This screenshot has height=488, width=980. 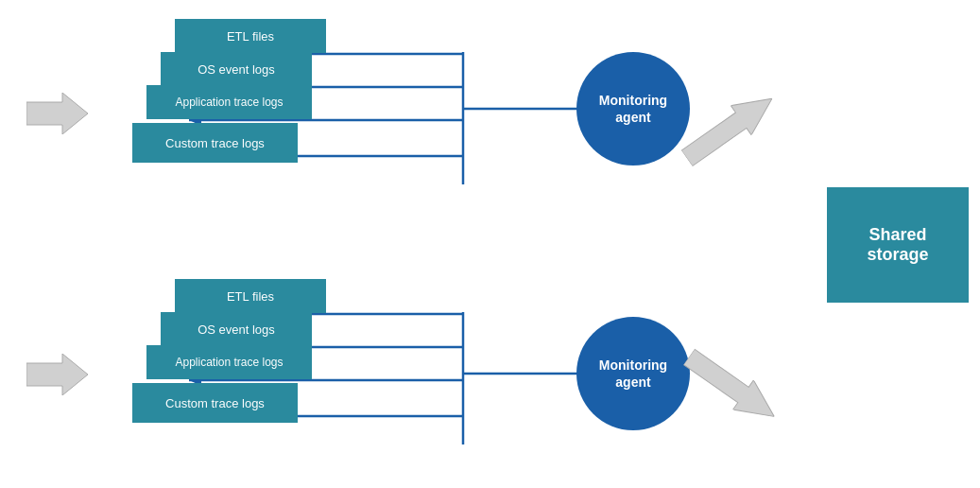 I want to click on box-group2-os: OS event logs, so click(x=236, y=329).